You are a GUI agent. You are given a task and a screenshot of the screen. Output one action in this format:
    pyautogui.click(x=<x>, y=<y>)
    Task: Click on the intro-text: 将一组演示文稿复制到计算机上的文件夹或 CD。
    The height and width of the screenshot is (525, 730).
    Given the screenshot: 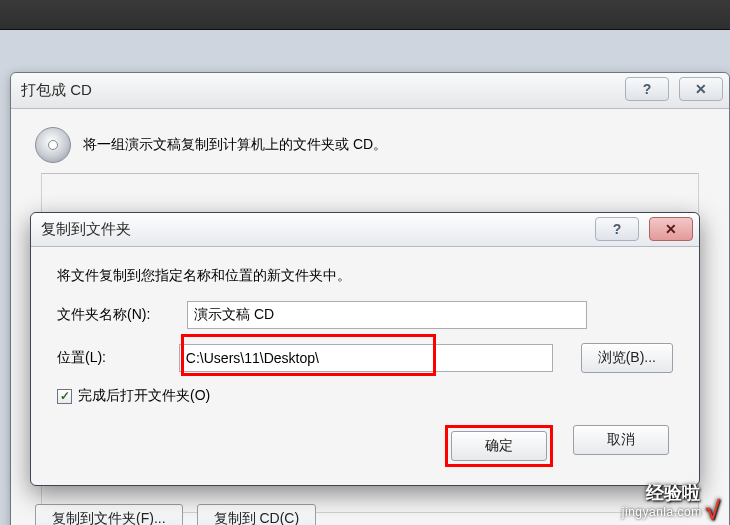 What is the action you would take?
    pyautogui.click(x=235, y=145)
    